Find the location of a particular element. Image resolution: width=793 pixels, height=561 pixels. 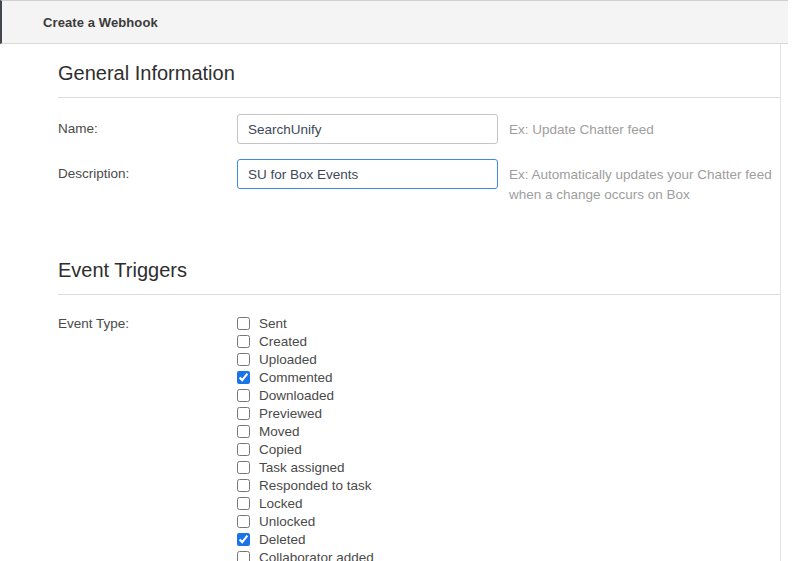

event-option-created: Created is located at coordinates (508, 341).